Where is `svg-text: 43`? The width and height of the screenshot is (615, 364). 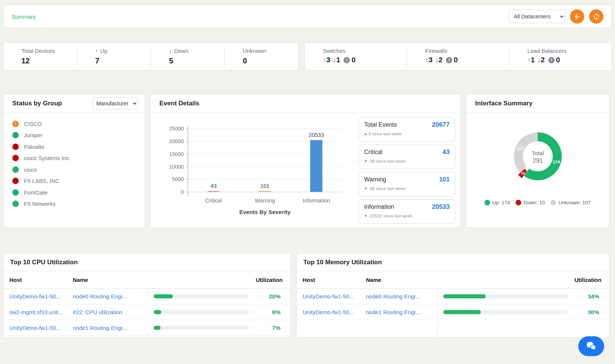 svg-text: 43 is located at coordinates (213, 186).